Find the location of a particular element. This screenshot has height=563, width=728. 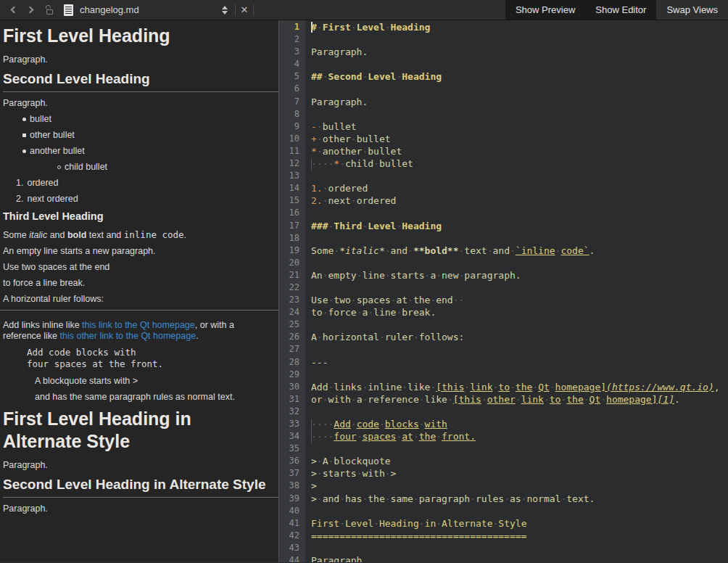

editor-line: 2.·next·ordered is located at coordinates (519, 200).